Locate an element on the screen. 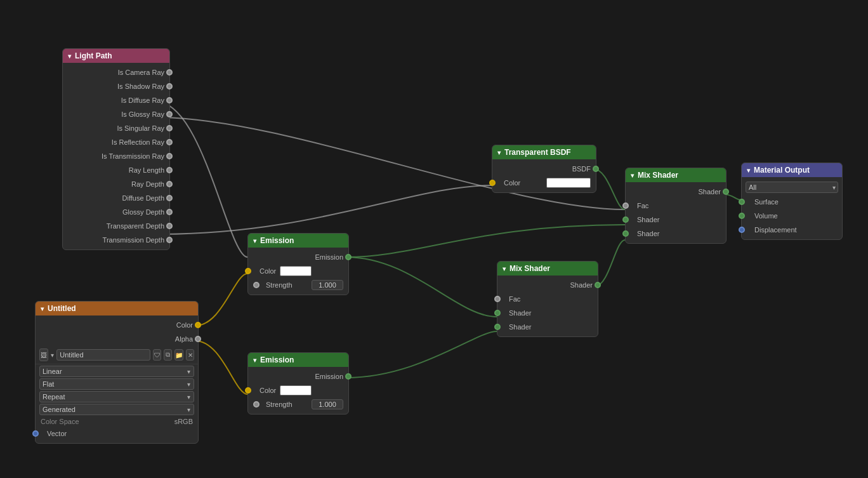 This screenshot has height=478, width=868. input-displacement: Displacement is located at coordinates (792, 230).